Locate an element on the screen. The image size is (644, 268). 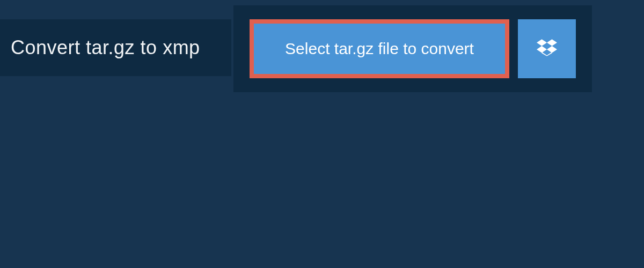
header-tab: Convert tar.gz to xmp is located at coordinates (116, 48).